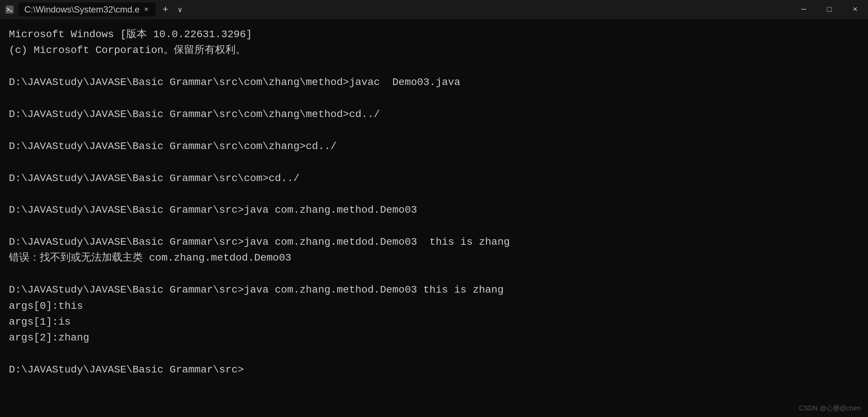 The image size is (868, 417). I want to click on terminal-line: args[0]:this, so click(434, 306).